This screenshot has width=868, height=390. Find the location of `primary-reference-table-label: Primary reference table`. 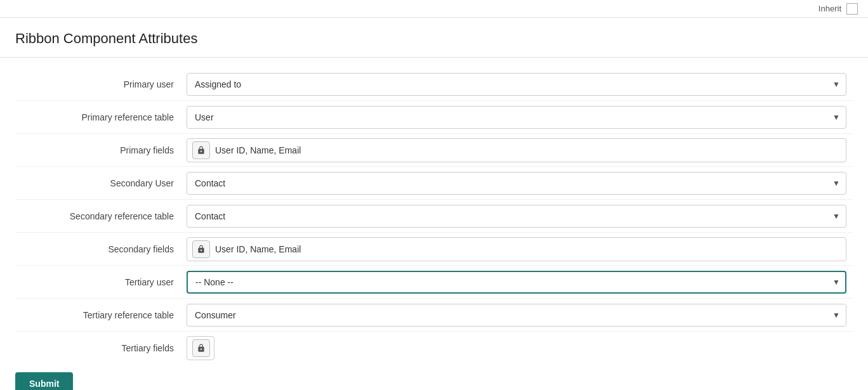

primary-reference-table-label: Primary reference table is located at coordinates (101, 117).